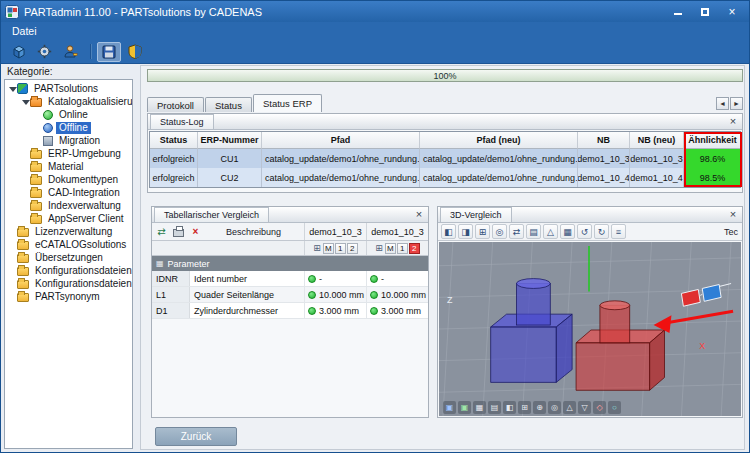 Image resolution: width=750 pixels, height=453 pixels. Describe the element at coordinates (135, 52) in the screenshot. I see `security-shield-icon` at that location.